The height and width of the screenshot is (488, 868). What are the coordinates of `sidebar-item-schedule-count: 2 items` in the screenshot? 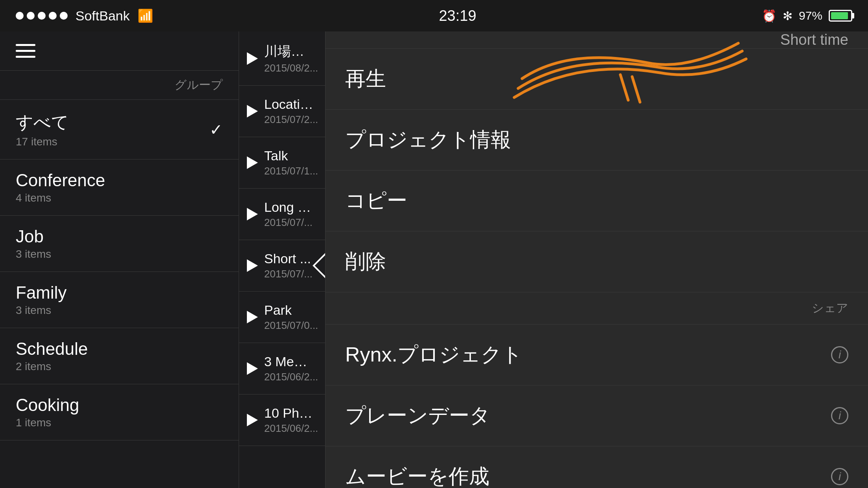 It's located at (52, 367).